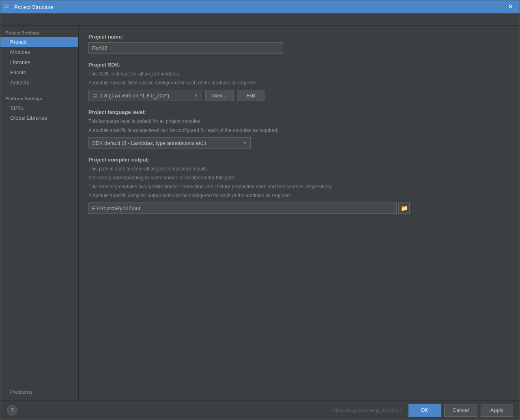  I want to click on compiler-output-label: Project compiler output:, so click(299, 160).